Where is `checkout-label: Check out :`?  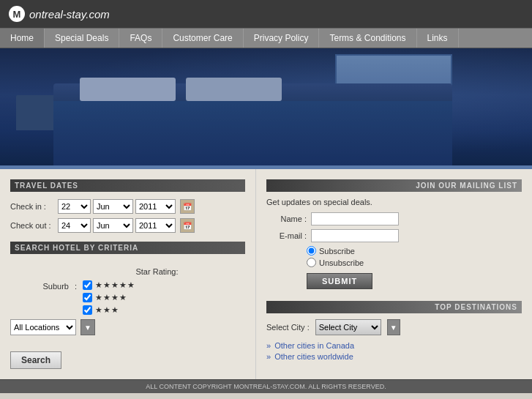
checkout-label: Check out : is located at coordinates (34, 225).